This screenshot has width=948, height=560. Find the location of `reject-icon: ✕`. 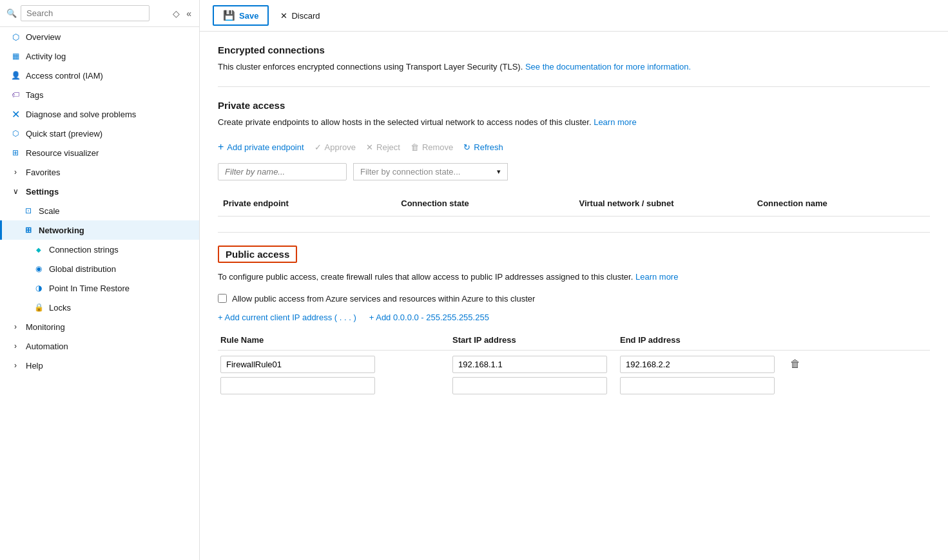

reject-icon: ✕ is located at coordinates (370, 147).